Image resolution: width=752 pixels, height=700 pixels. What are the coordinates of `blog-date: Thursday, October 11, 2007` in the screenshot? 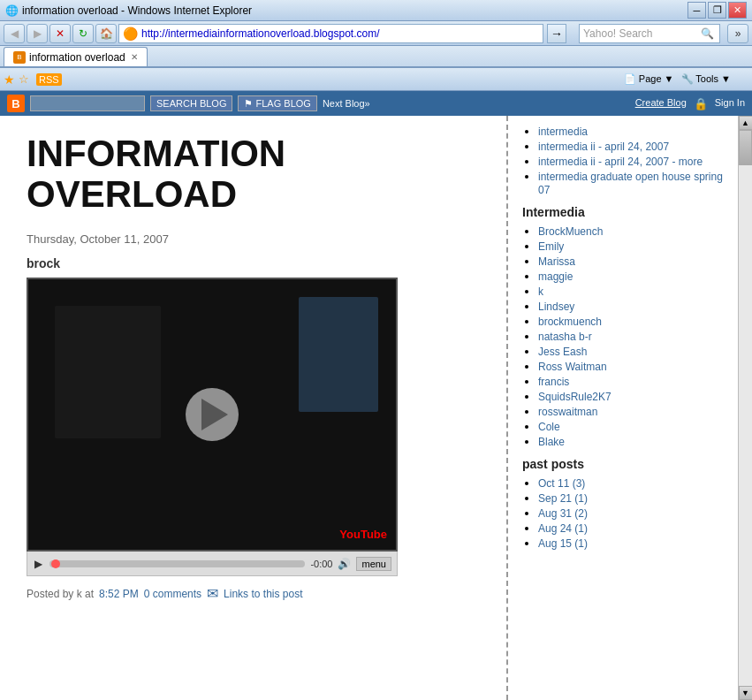 It's located at (253, 239).